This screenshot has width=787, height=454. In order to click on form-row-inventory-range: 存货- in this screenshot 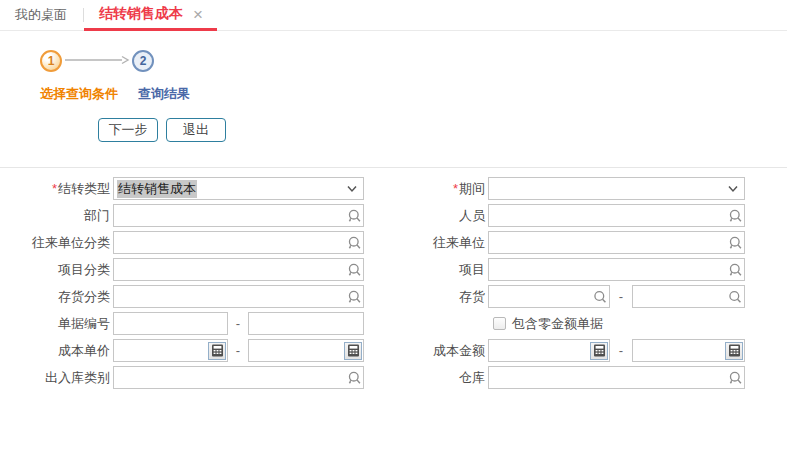, I will do `click(557, 296)`.